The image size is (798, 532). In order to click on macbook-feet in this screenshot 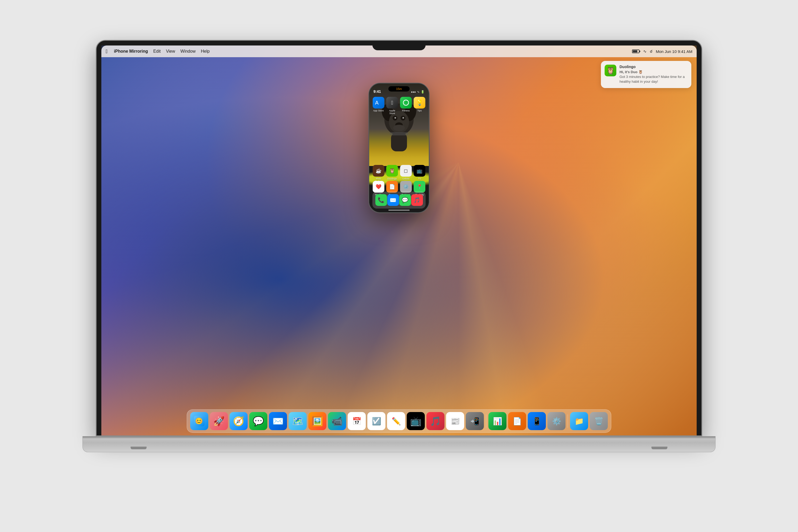, I will do `click(399, 448)`.